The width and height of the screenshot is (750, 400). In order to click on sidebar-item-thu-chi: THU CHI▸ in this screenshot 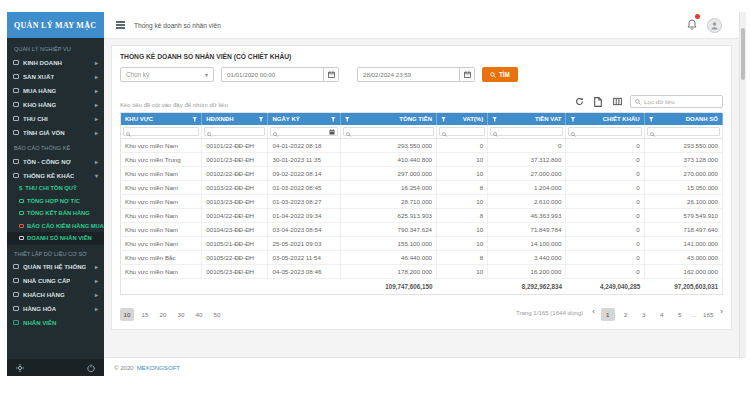, I will do `click(56, 118)`.